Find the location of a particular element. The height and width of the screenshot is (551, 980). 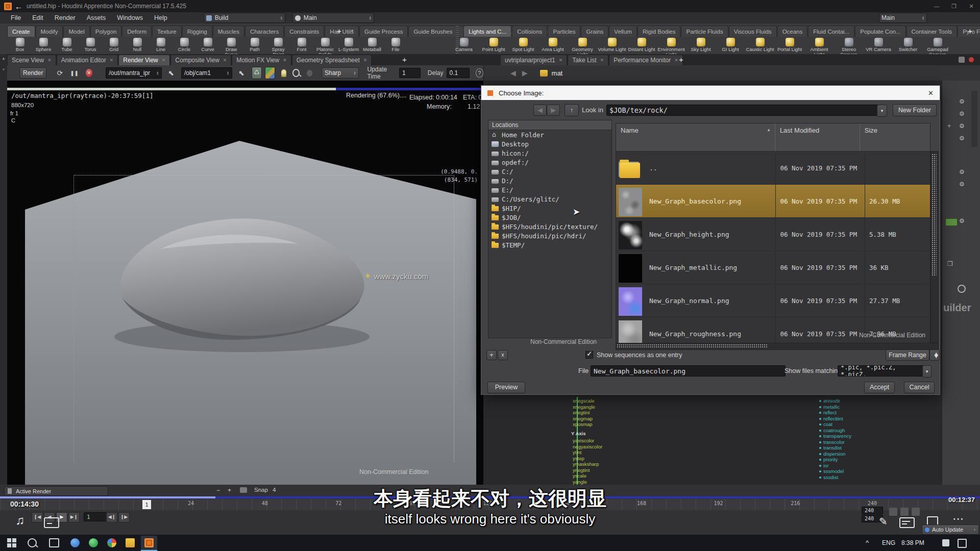

location-item: $TEMP/ is located at coordinates (550, 245).